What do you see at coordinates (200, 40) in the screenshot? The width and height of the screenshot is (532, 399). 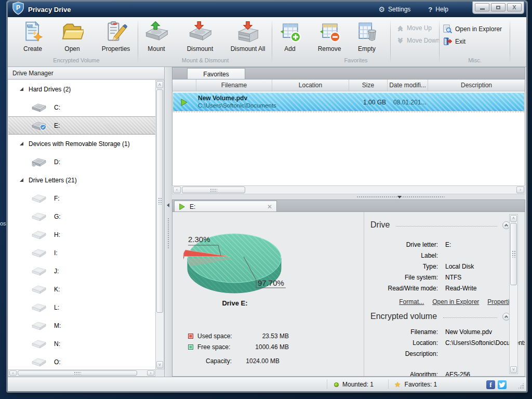 I see `dismount-button: Dismount` at bounding box center [200, 40].